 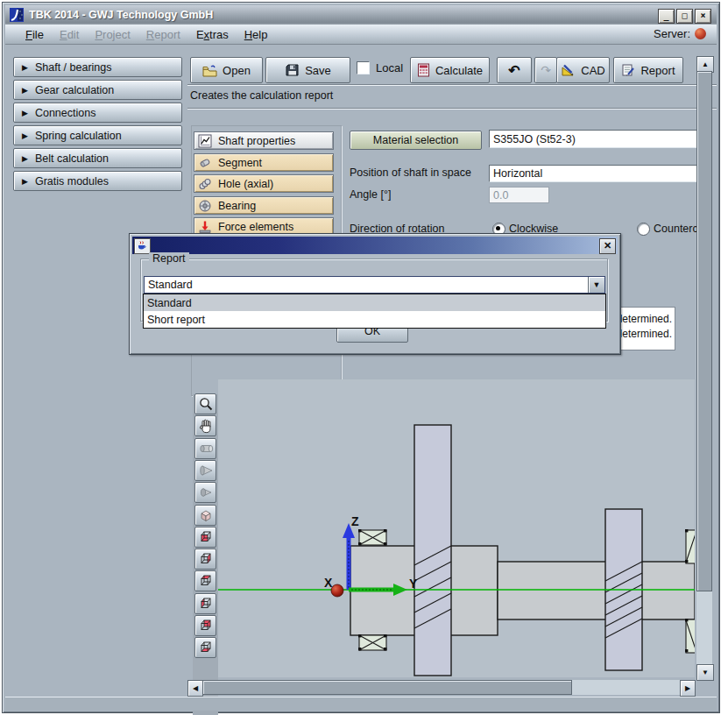 What do you see at coordinates (35, 35) in the screenshot?
I see `menu-item-file: File` at bounding box center [35, 35].